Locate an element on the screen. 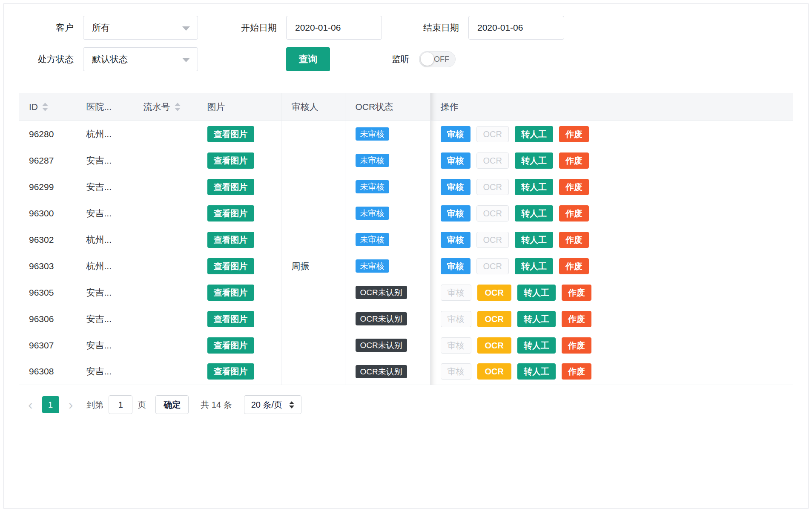  ocr-status-badge: 未审核 is located at coordinates (372, 134).